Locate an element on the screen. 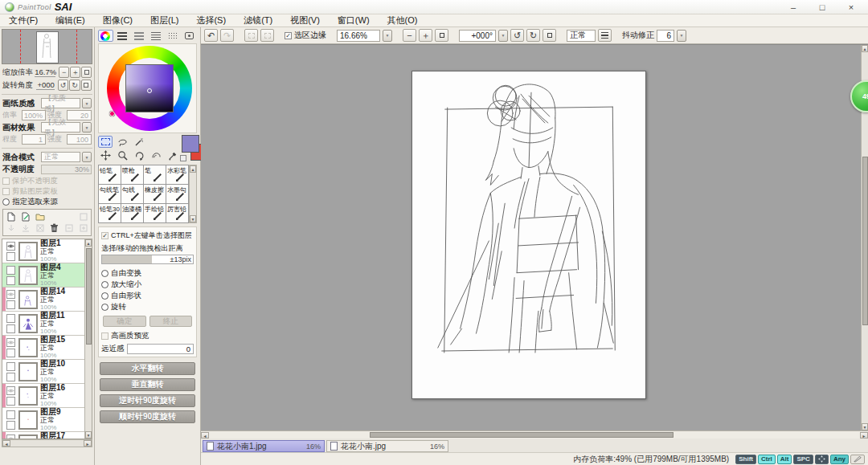  clear-layer-icon is located at coordinates (40, 228).